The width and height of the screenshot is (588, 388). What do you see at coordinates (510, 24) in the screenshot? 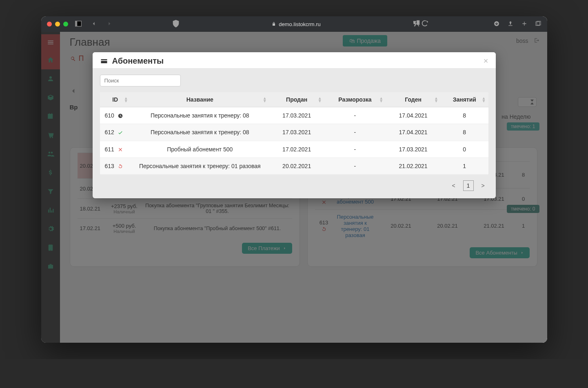
I see `share-icon` at bounding box center [510, 24].